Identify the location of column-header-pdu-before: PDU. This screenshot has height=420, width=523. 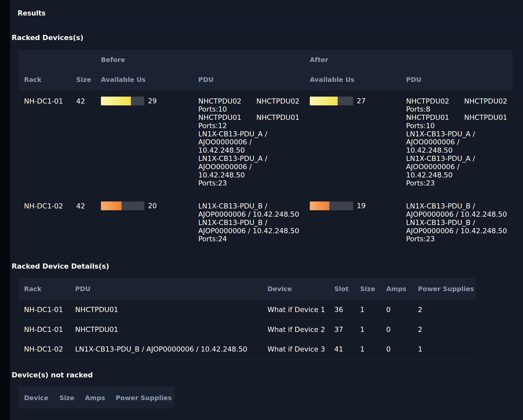
(248, 80).